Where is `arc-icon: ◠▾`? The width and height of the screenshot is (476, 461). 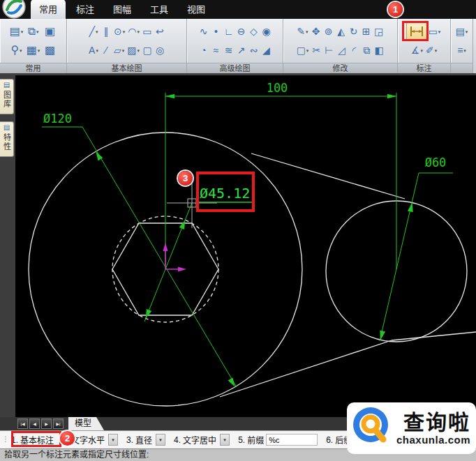 arc-icon: ◠▾ is located at coordinates (134, 31).